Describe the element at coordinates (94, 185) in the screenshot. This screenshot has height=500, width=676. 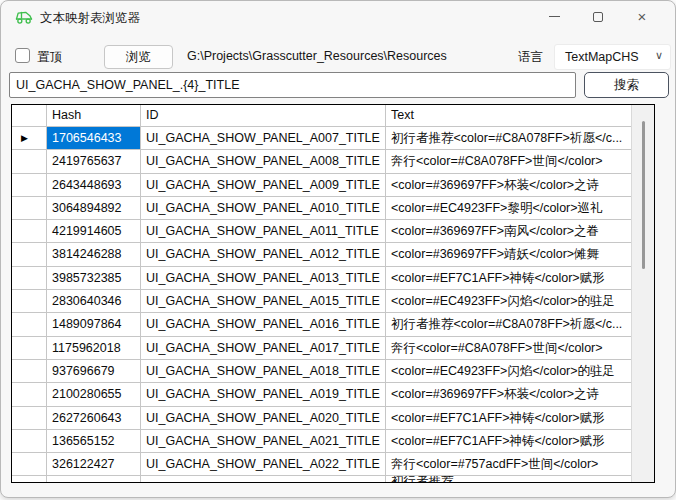
I see `cell-hash: 2643448693` at that location.